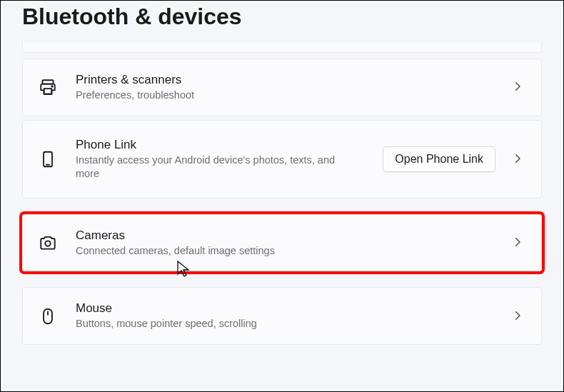 The height and width of the screenshot is (392, 564). Describe the element at coordinates (48, 159) in the screenshot. I see `phone-icon` at that location.